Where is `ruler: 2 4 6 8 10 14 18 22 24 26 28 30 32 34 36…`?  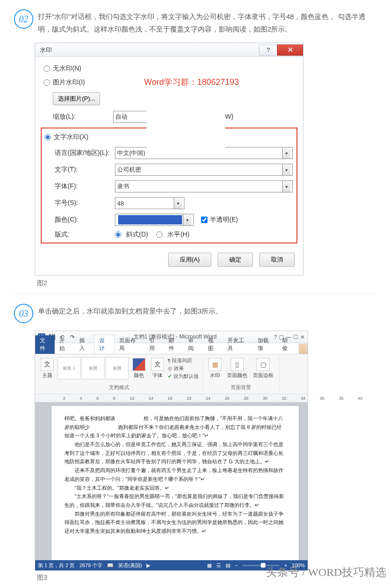 ruler: 2 4 6 8 10 14 18 22 24 26 28 30 32 34 36… is located at coordinates (171, 398).